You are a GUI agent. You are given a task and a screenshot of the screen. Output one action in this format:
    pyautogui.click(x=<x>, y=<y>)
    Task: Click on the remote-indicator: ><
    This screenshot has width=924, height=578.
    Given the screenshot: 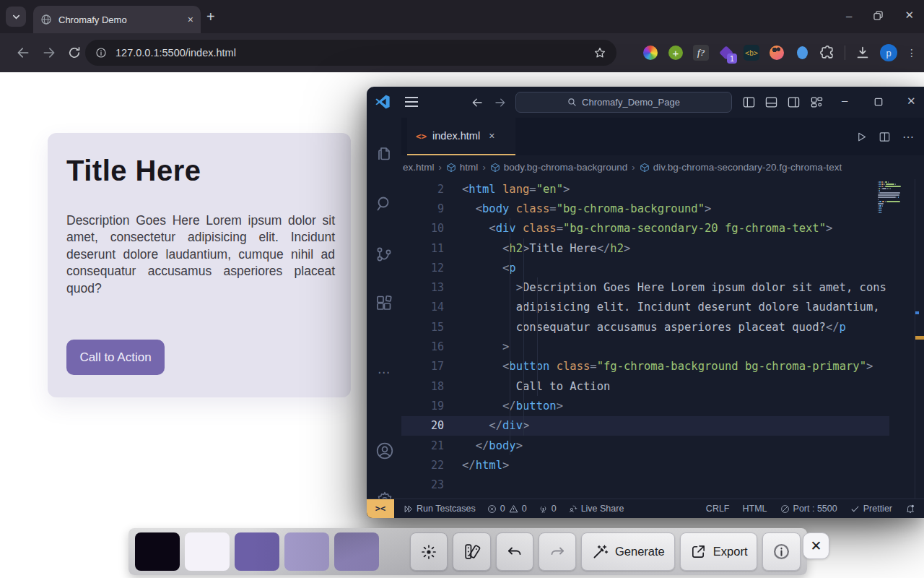 What is the action you would take?
    pyautogui.click(x=380, y=509)
    